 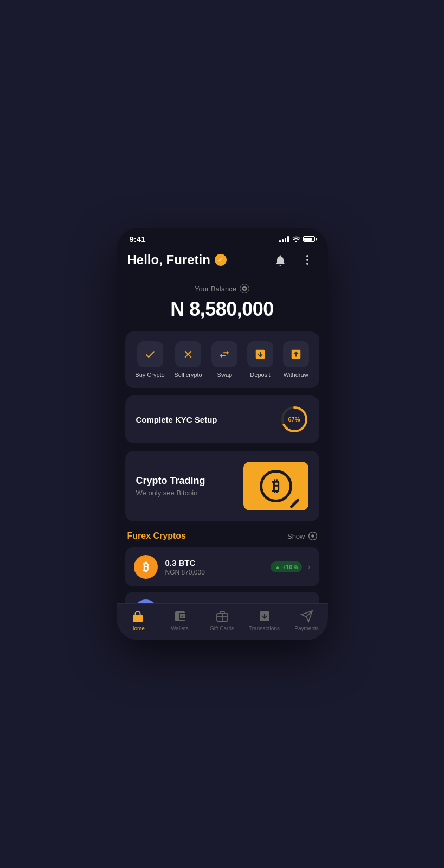 I want to click on wifi-icon, so click(x=296, y=239).